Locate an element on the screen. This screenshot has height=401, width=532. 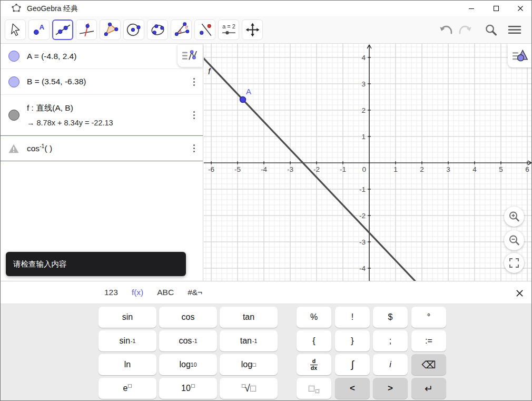
svg-text: -4 is located at coordinates (362, 269).